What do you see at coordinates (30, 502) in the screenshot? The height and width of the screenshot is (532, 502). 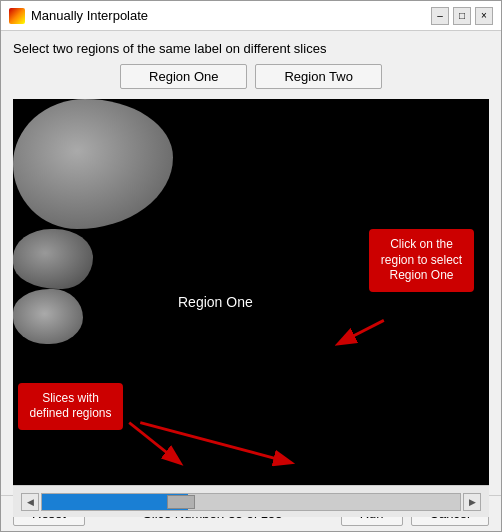 I see `scroll-left-button: ◀` at bounding box center [30, 502].